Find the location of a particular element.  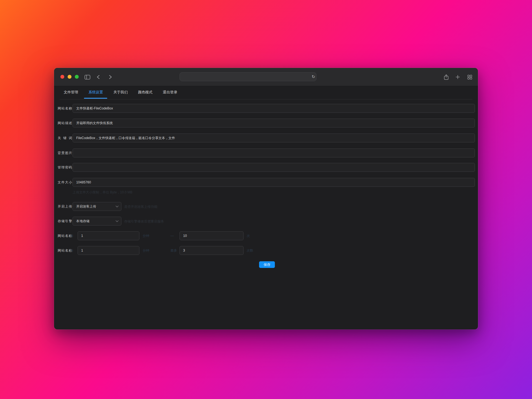

field-label: 存储引擎 is located at coordinates (65, 221).